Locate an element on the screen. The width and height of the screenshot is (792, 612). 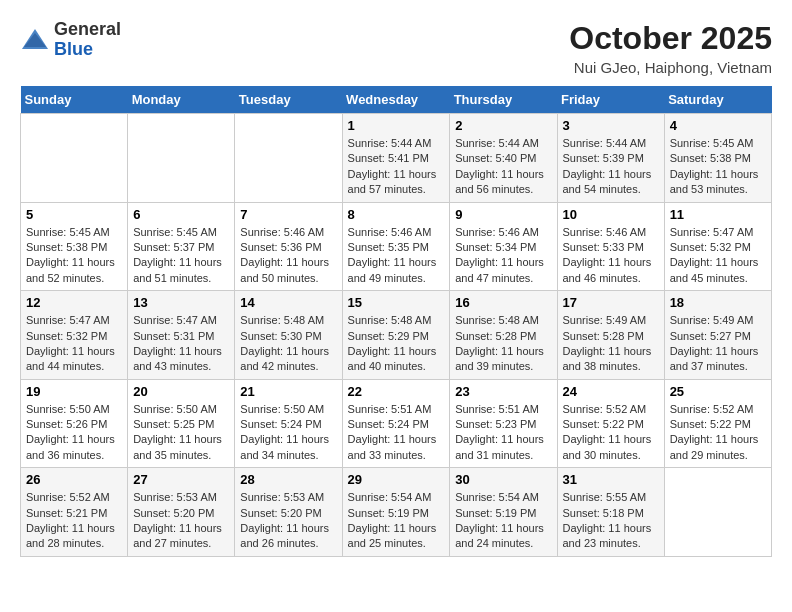
day-number: 26 is located at coordinates (74, 480).